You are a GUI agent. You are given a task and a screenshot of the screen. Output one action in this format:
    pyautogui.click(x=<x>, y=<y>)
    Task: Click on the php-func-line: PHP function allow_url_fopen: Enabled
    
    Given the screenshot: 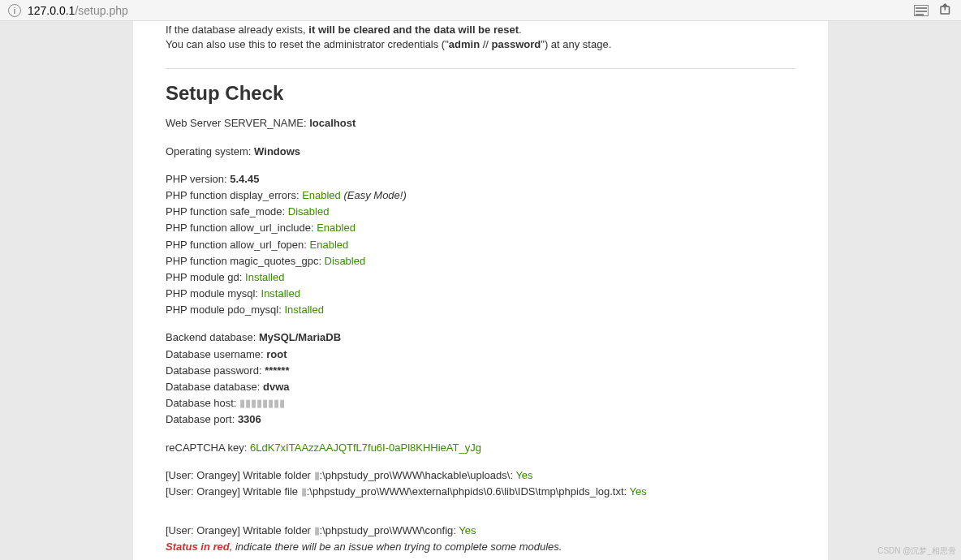 What is the action you would take?
    pyautogui.click(x=480, y=245)
    